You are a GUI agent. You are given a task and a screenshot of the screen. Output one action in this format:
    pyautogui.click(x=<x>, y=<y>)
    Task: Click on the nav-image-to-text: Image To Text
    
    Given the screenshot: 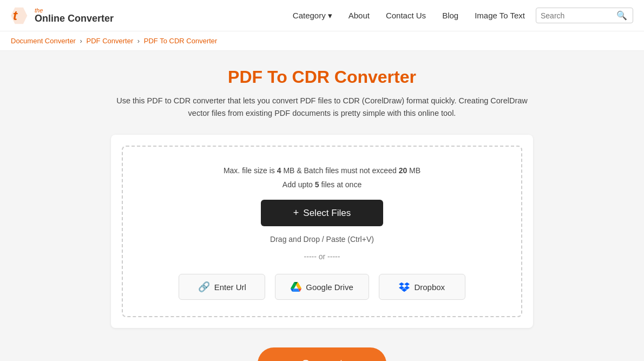 What is the action you would take?
    pyautogui.click(x=500, y=15)
    